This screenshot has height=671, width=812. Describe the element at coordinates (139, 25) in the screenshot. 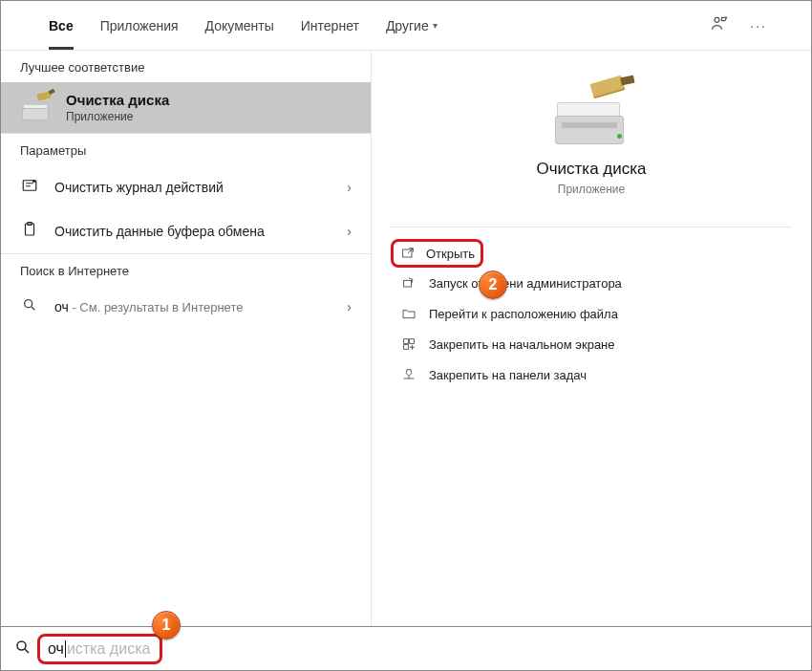

I see `tab-apps: Приложения` at that location.